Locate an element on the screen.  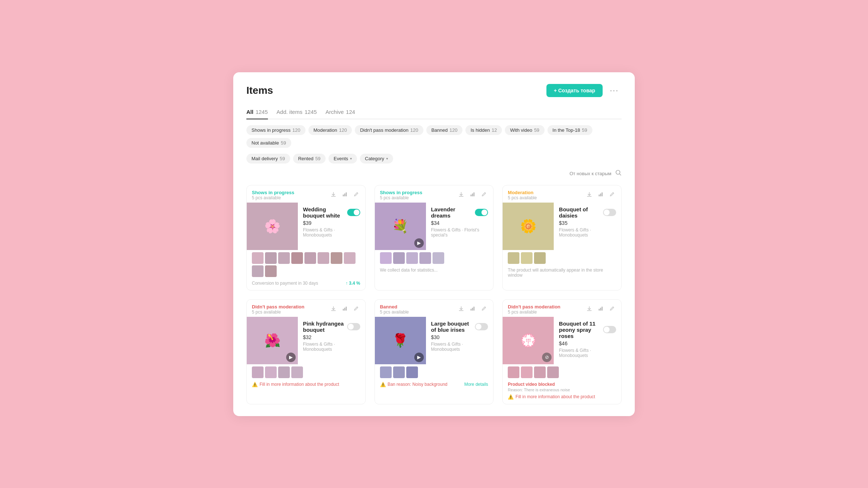
filter-chip-not-available: Not available 59 is located at coordinates (269, 143).